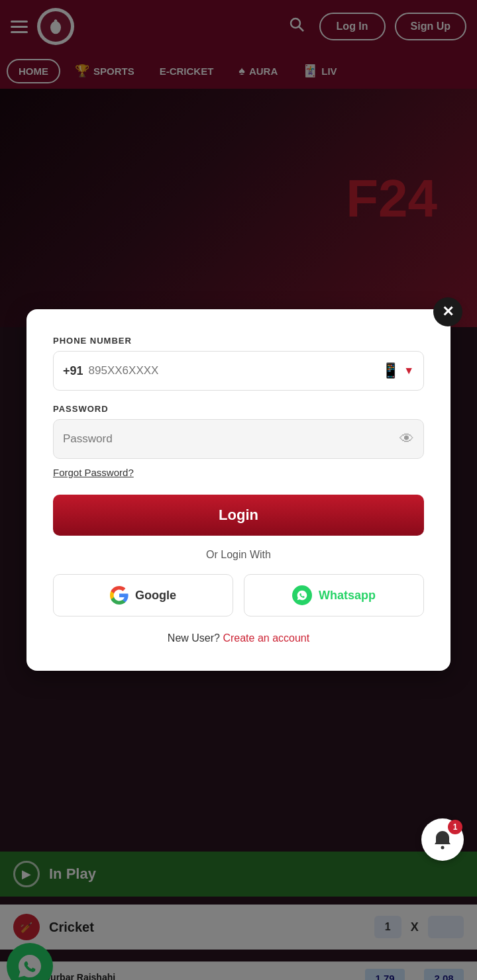 The width and height of the screenshot is (477, 980). Describe the element at coordinates (448, 312) in the screenshot. I see `modal-close-button: ✕` at that location.